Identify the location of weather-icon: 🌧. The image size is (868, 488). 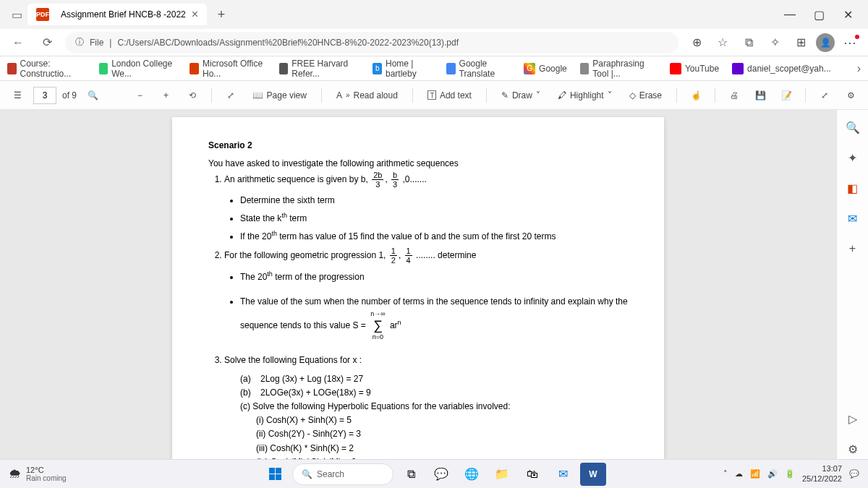
(15, 474).